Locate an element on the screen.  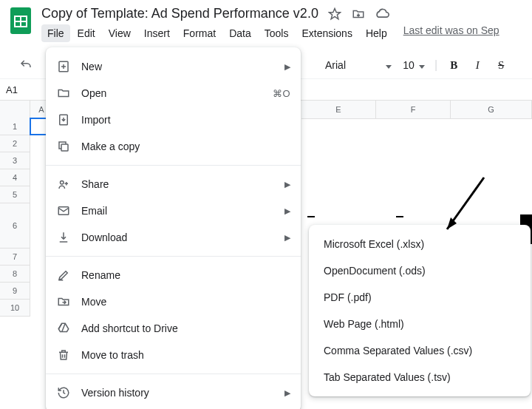
download-tsv: Tab Separated Values (.tsv) is located at coordinates (420, 377).